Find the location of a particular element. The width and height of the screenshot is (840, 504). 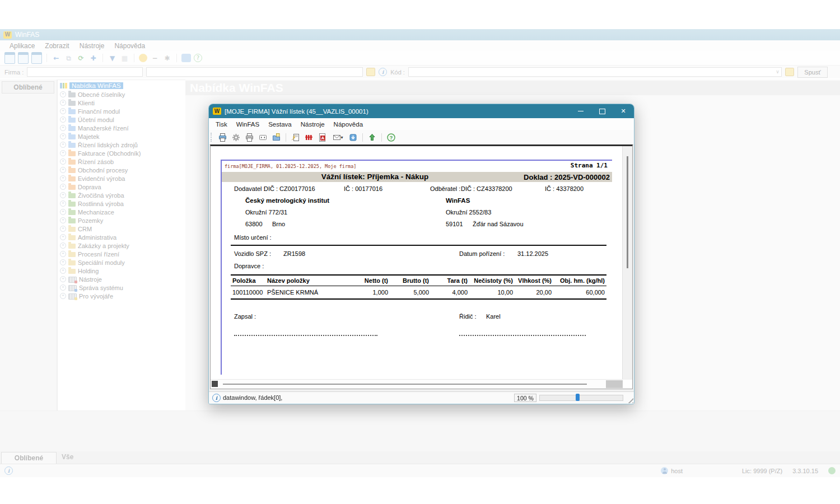

dialog-menu-item: Sestava is located at coordinates (280, 124).